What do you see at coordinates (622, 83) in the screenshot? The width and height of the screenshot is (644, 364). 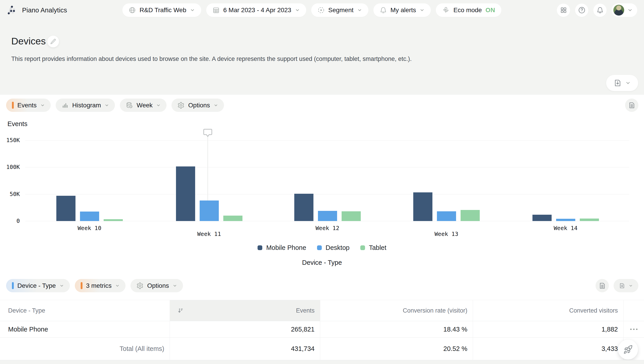 I see `export-report-button` at bounding box center [622, 83].